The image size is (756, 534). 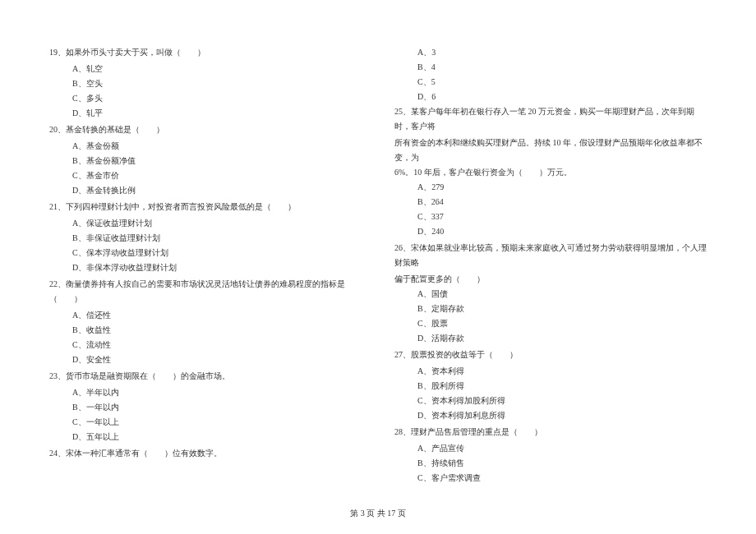 I want to click on option-a: A、轧空, so click(x=217, y=69).